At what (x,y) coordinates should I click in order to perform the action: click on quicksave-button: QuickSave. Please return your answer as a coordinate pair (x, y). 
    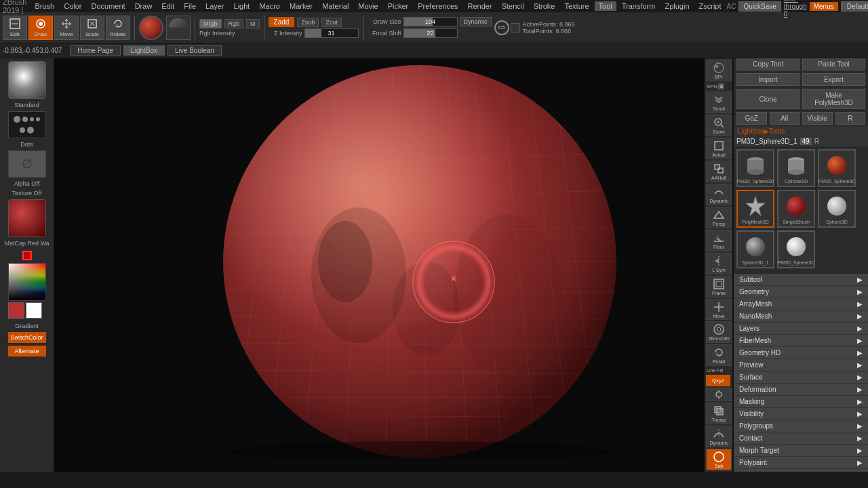
    Looking at the image, I should click on (760, 7).